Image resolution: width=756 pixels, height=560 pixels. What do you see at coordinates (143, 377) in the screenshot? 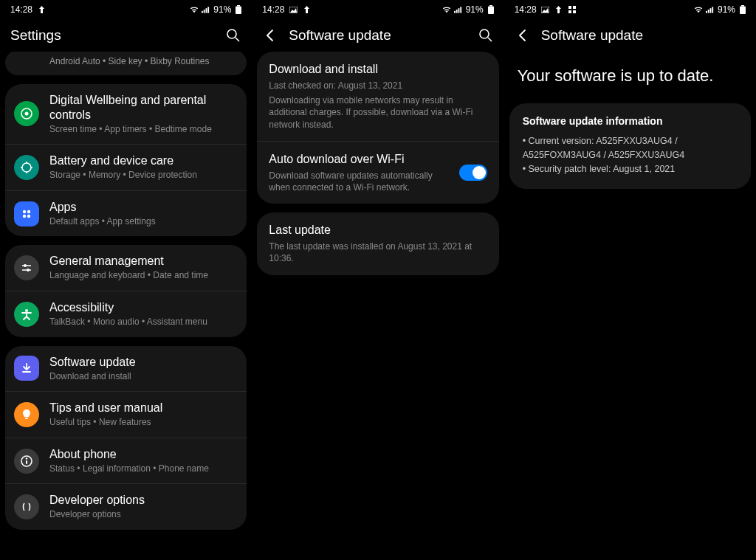
I see `row-sub: Download and install` at bounding box center [143, 377].